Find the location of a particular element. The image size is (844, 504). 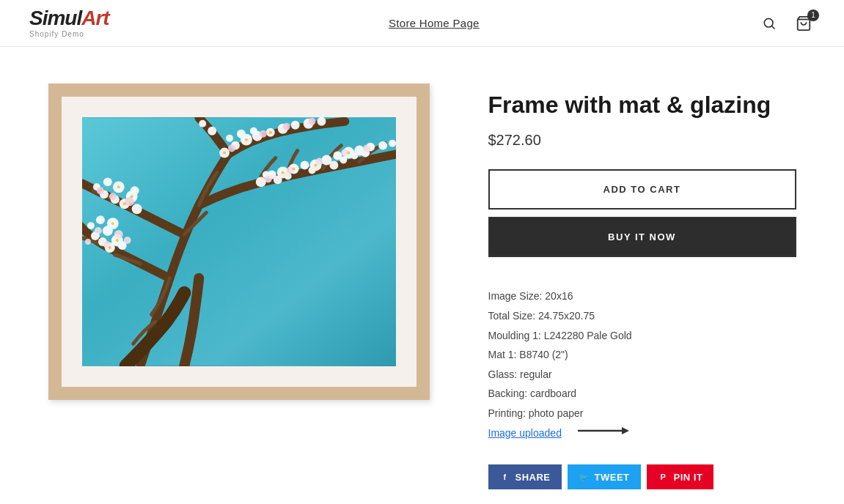

site-logo: SimulArt Shopify Demo is located at coordinates (69, 23).